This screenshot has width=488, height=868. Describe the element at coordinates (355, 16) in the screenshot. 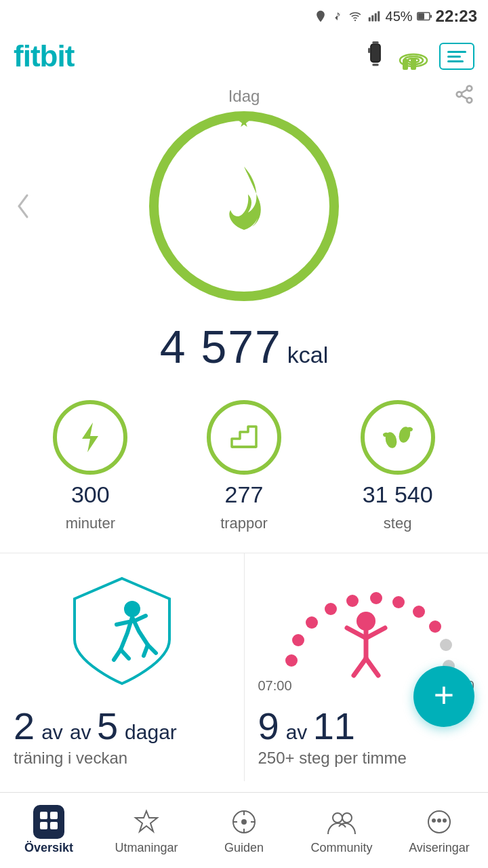

I see `wifi-icon` at that location.